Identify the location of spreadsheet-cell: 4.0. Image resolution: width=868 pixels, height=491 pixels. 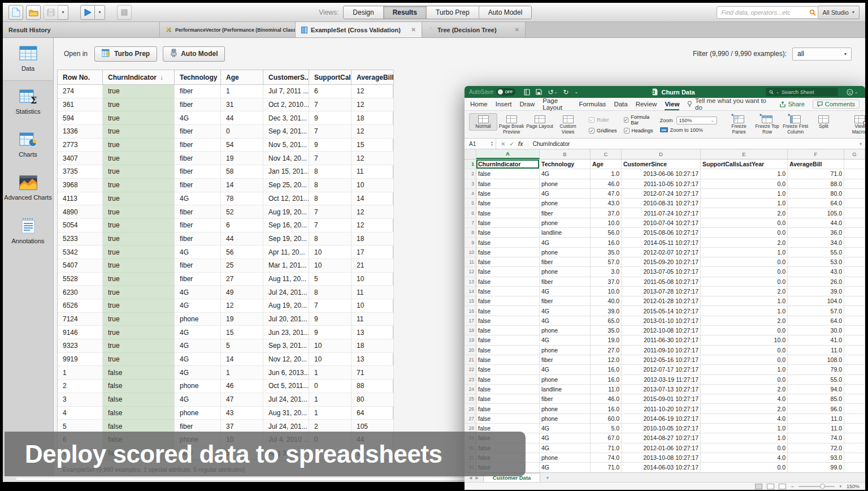
(744, 458).